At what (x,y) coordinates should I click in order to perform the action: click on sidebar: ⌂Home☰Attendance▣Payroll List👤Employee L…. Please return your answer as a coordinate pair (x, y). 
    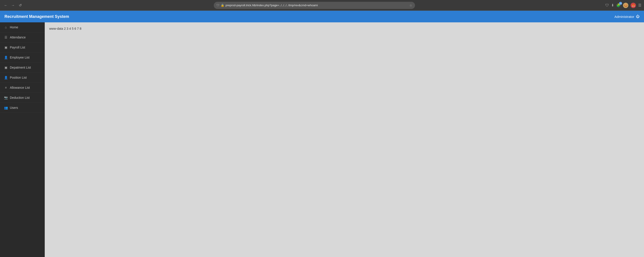
    Looking at the image, I should click on (22, 140).